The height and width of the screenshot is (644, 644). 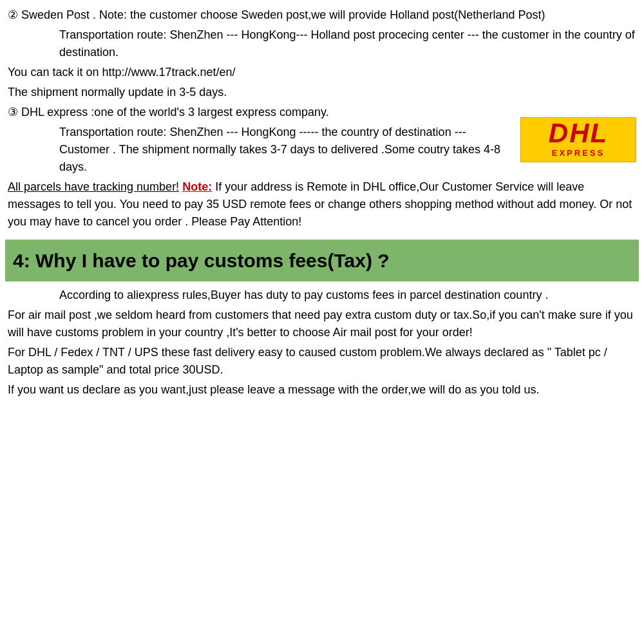 I want to click on customs-para2-text: For air mail post ,we seldom heard from …, so click(x=321, y=323).